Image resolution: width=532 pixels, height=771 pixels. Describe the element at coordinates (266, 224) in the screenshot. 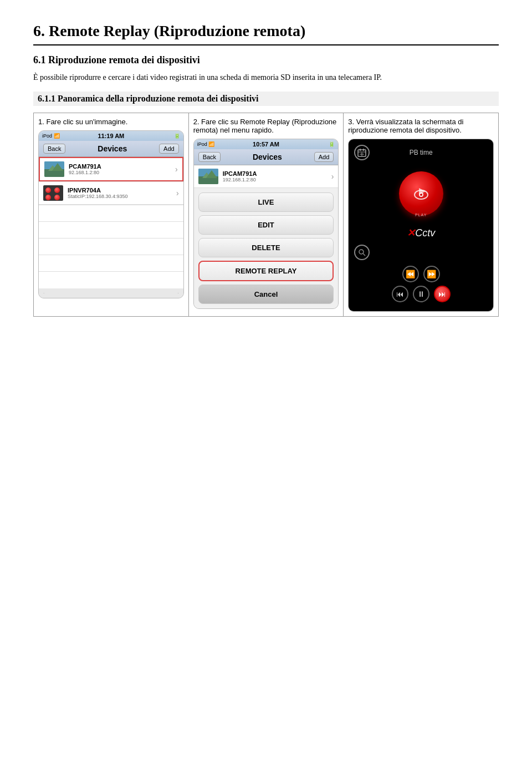

I see `phone2-mockup: iPod 📶 10:57 AM 🔋 Back Devices Add` at that location.